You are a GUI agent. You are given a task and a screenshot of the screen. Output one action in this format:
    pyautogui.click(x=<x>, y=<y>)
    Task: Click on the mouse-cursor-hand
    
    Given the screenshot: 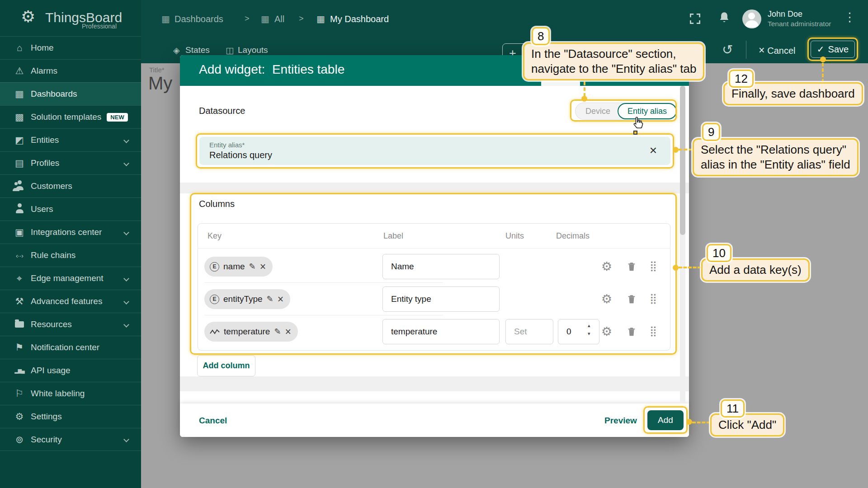 What is the action you would take?
    pyautogui.click(x=638, y=123)
    